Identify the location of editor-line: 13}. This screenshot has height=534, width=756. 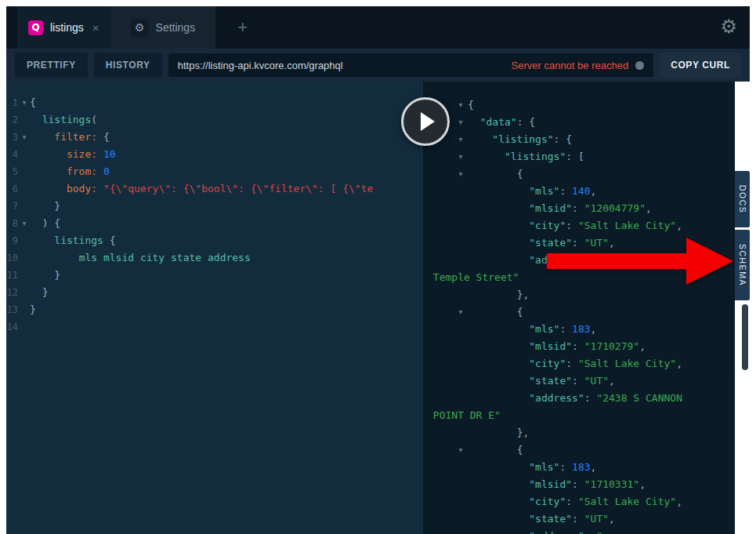
(215, 310).